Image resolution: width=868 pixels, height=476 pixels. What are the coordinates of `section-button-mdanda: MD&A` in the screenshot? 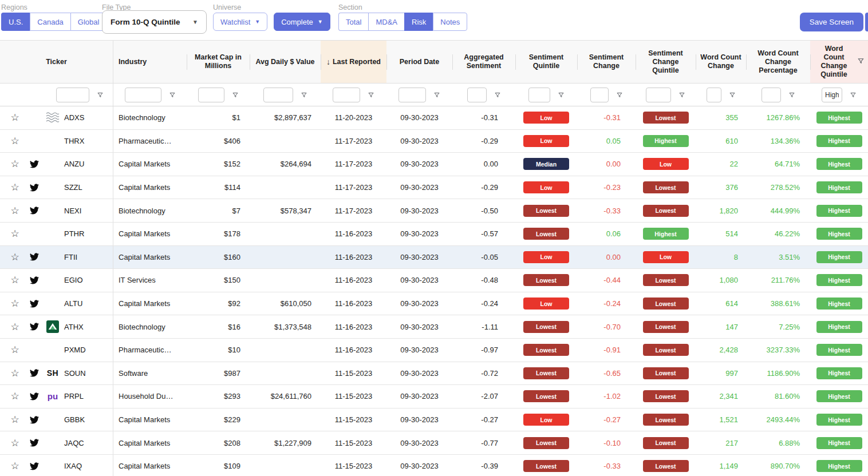 It's located at (386, 22).